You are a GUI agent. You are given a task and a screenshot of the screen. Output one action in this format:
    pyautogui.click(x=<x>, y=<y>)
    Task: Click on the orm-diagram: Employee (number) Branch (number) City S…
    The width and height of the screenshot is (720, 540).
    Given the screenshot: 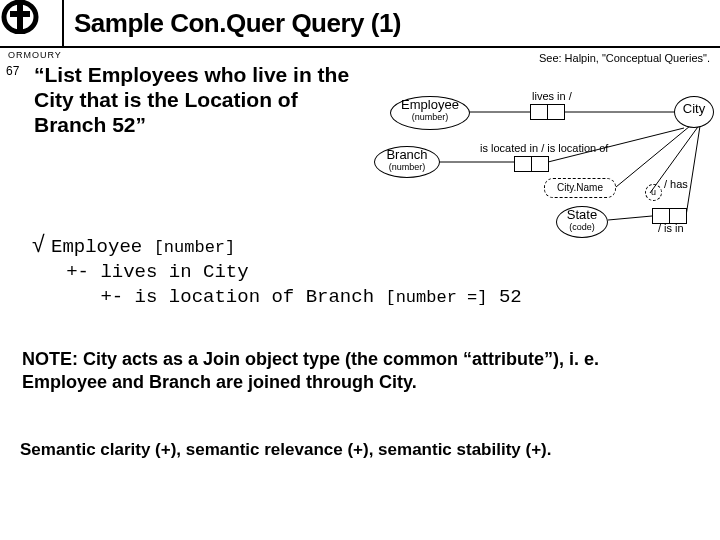 What is the action you would take?
    pyautogui.click(x=536, y=160)
    